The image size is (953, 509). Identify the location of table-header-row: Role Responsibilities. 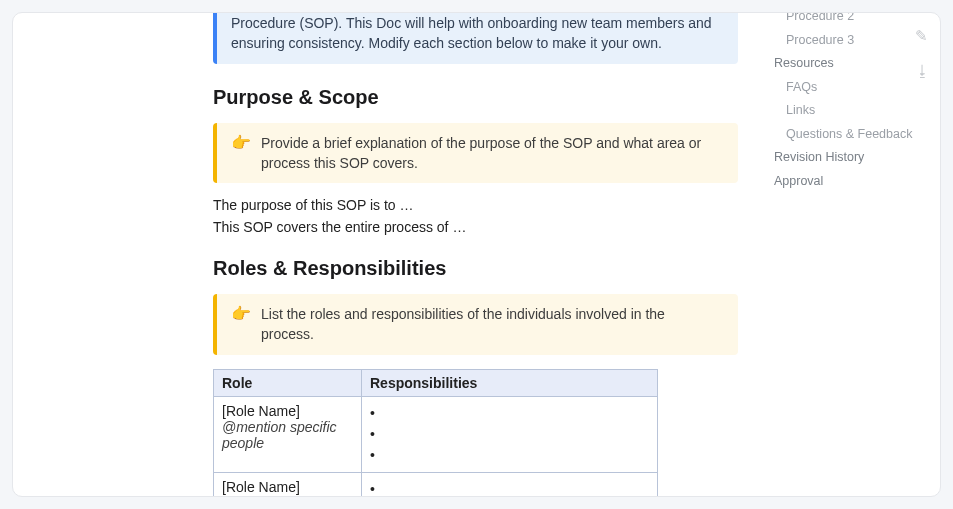
(436, 382).